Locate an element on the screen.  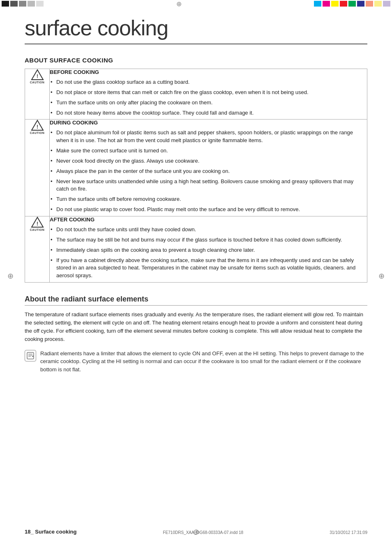
after-cooking-content: AFTER COOKING Do not touch the surface u… is located at coordinates (209, 249).